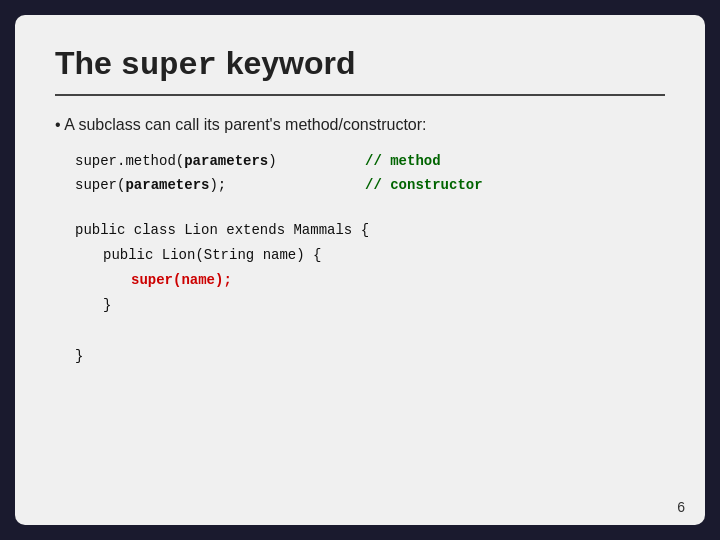 The width and height of the screenshot is (720, 540). What do you see at coordinates (360, 64) in the screenshot?
I see `slide-title: The super keyword` at bounding box center [360, 64].